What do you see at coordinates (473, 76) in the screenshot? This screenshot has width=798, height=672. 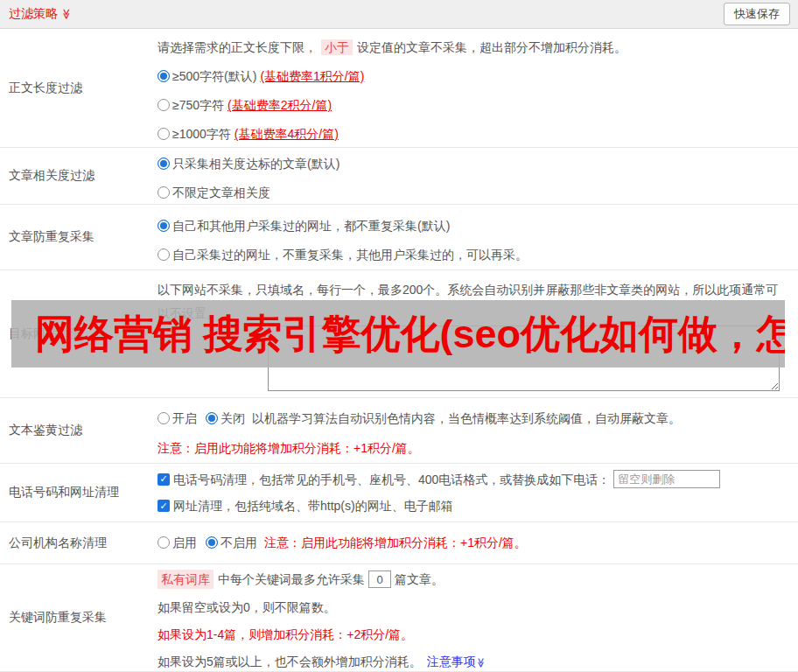 I see `radio-option-500: ≥500字符(默认) (基础费率1积分/篇)` at bounding box center [473, 76].